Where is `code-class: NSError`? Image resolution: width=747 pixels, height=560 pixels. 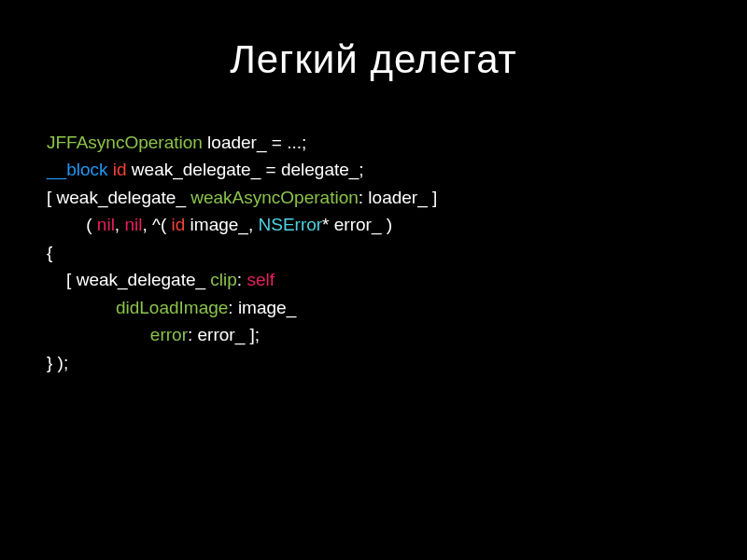
code-class: NSError is located at coordinates (289, 224).